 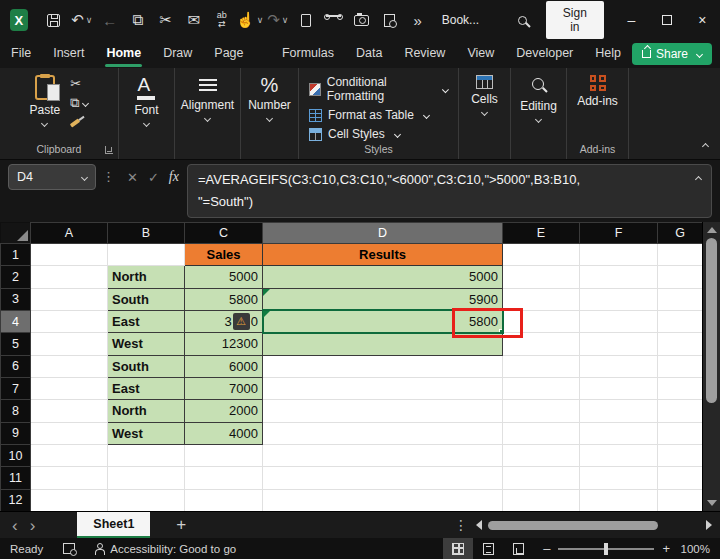 What do you see at coordinates (518, 548) in the screenshot?
I see `page-break-view-icon` at bounding box center [518, 548].